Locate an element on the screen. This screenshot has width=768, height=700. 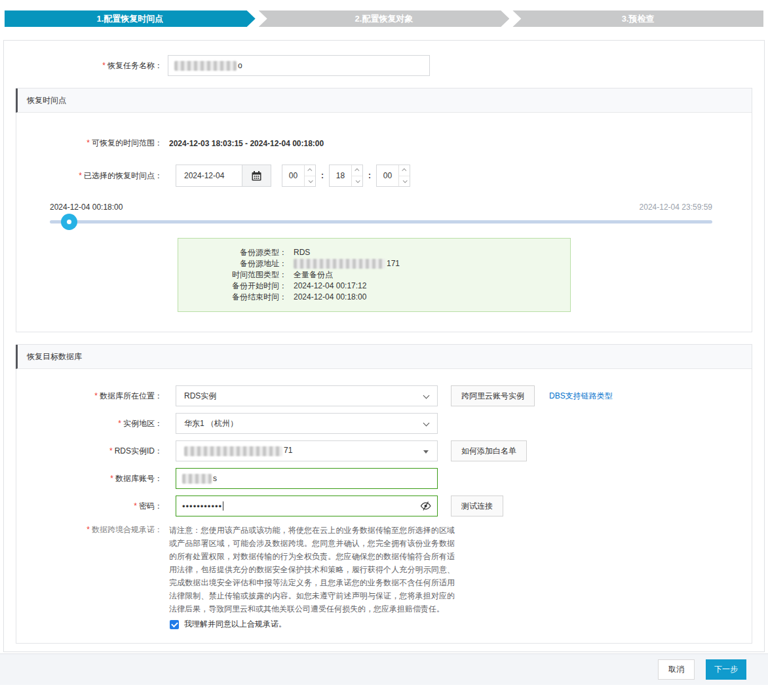
backup-source-type-row: 备份源类型： RDS is located at coordinates (374, 253).